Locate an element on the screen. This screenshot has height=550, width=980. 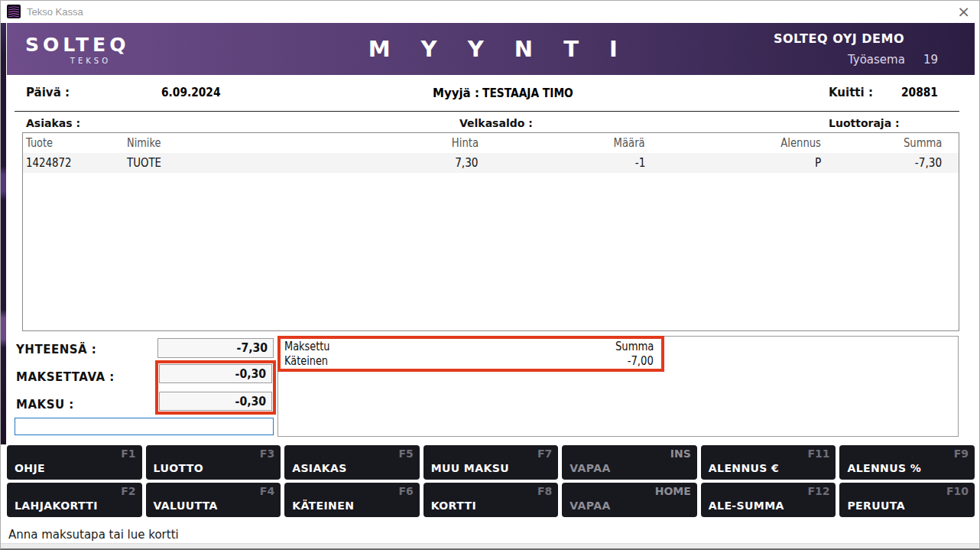
workstation-label: Työasema is located at coordinates (876, 60).